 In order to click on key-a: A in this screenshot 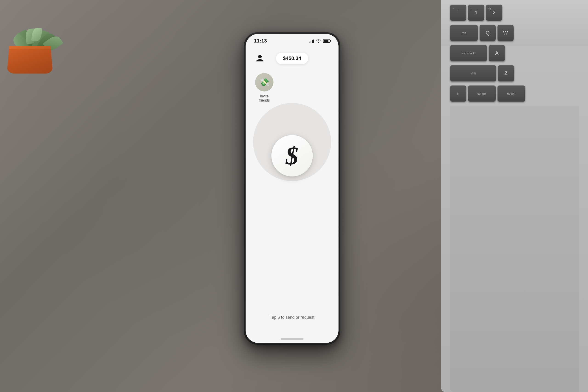, I will do `click(497, 53)`.